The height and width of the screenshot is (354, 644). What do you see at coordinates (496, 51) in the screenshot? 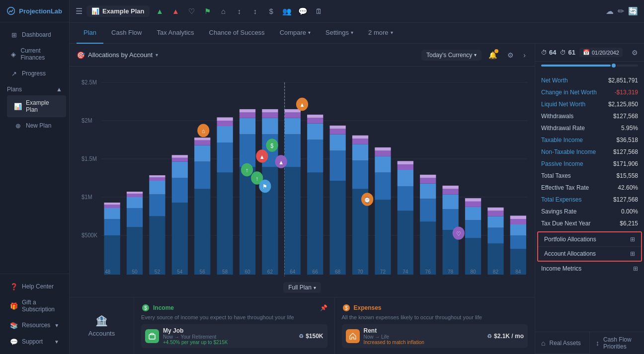
I see `notification-badge` at bounding box center [496, 51].